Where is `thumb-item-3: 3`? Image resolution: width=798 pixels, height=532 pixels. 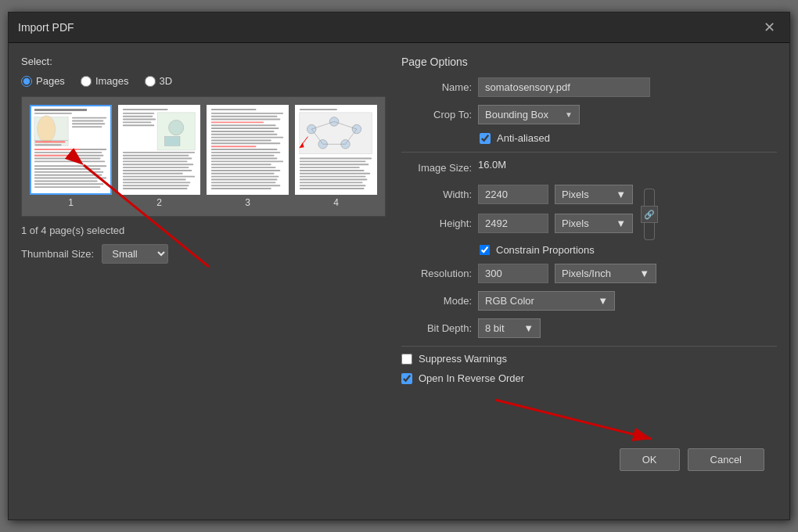 thumb-item-3: 3 is located at coordinates (247, 156).